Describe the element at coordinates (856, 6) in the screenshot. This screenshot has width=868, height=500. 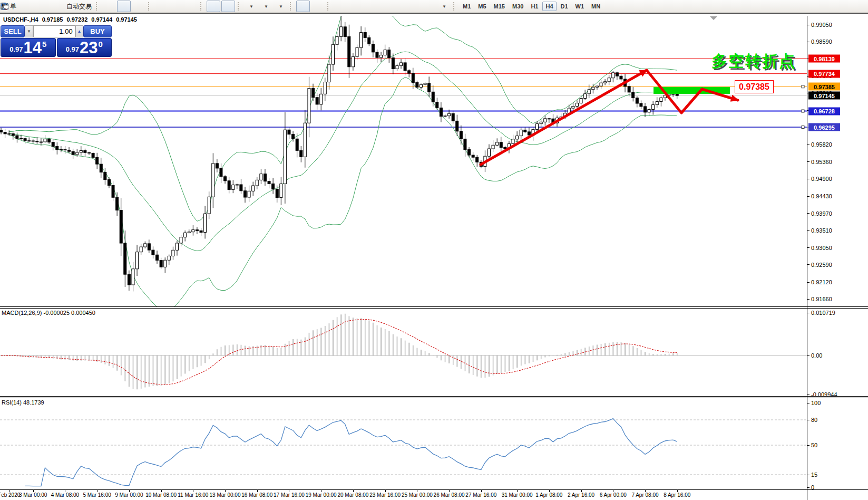
I see `chat-button` at that location.